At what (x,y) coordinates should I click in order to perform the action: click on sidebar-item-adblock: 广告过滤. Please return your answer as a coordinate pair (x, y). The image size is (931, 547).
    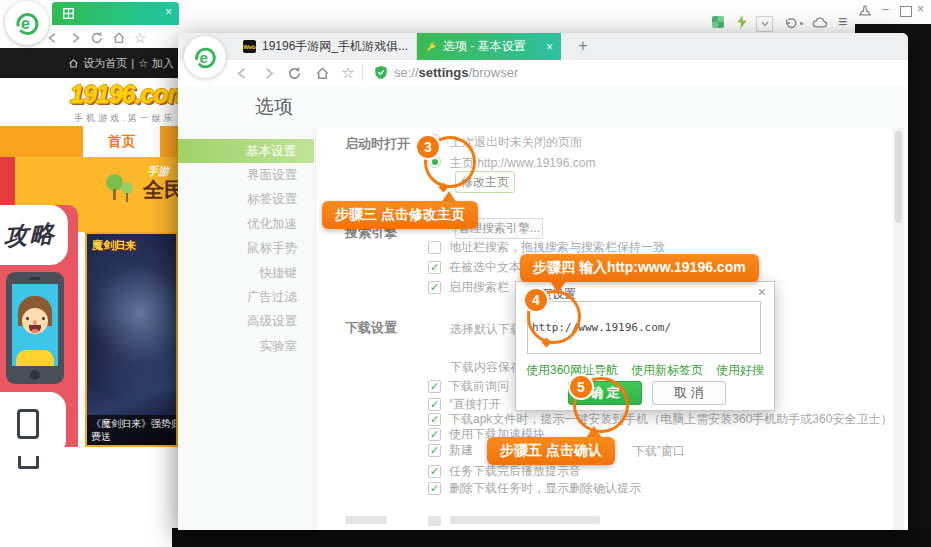
    Looking at the image, I should click on (246, 297).